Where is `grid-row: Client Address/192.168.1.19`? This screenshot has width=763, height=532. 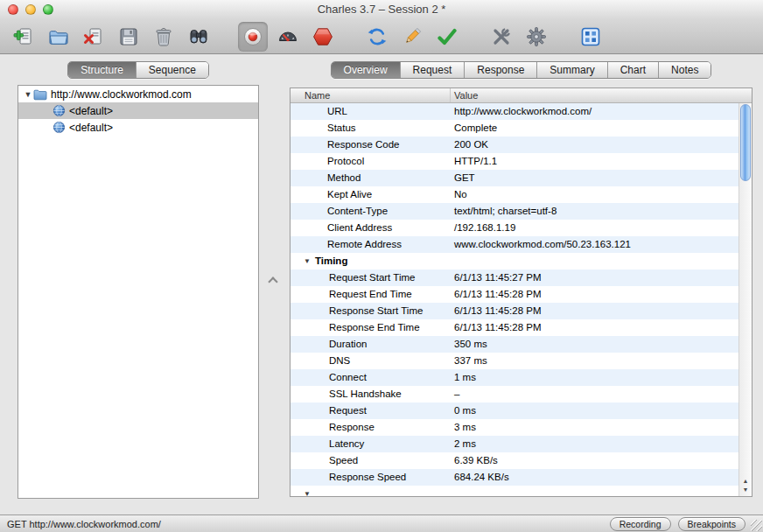 grid-row: Client Address/192.168.1.19 is located at coordinates (522, 228).